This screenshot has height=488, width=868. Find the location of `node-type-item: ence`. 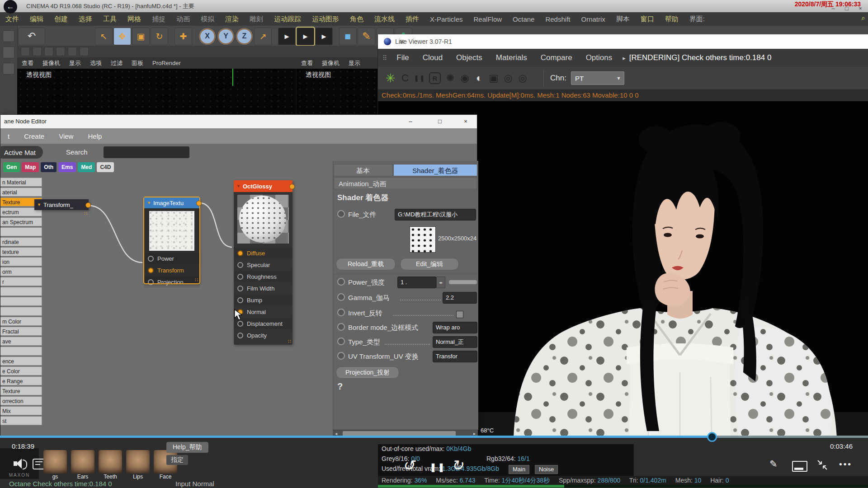

node-type-item: ence is located at coordinates (21, 361).